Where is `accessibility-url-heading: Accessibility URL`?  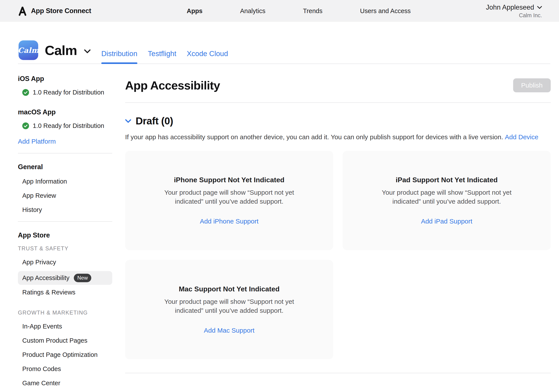 accessibility-url-heading: Accessibility URL is located at coordinates (338, 391).